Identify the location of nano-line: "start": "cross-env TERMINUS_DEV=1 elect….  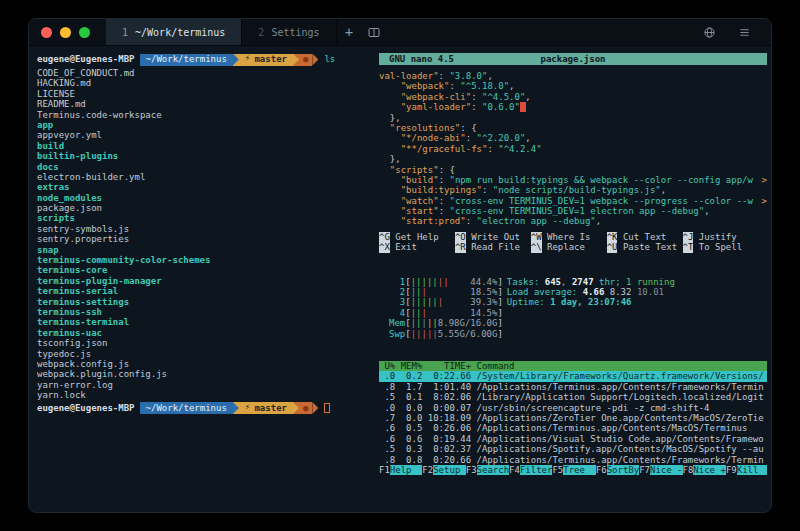
(573, 211).